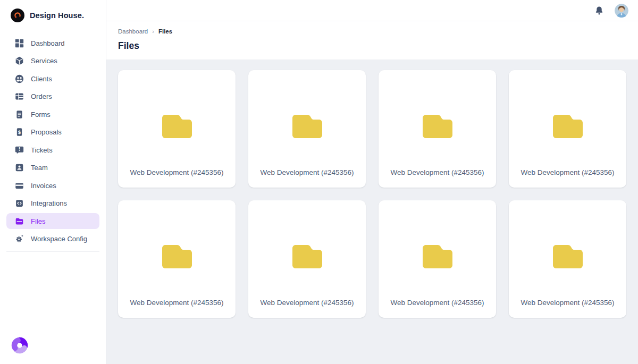 Image resolution: width=638 pixels, height=364 pixels. Describe the element at coordinates (53, 221) in the screenshot. I see `sidebar-item-files: Files` at that location.